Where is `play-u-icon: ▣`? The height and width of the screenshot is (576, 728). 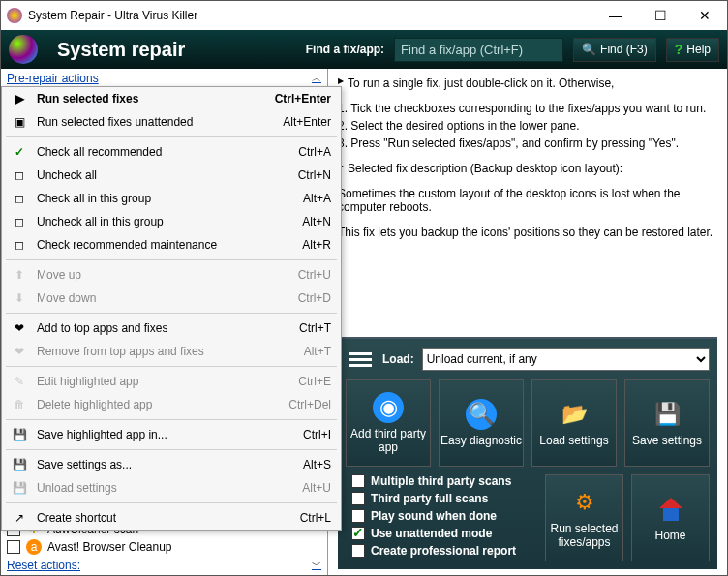
play-u-icon: ▣ is located at coordinates (19, 122).